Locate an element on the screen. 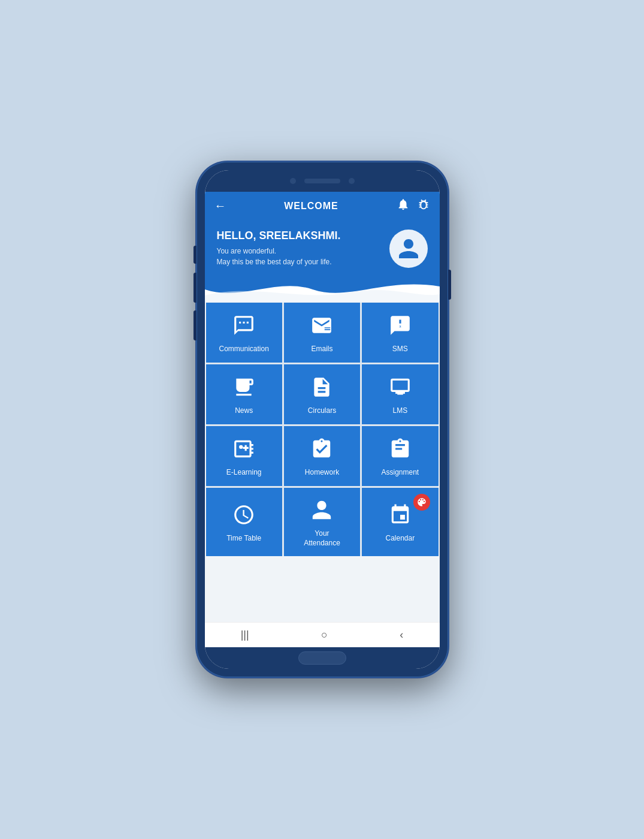 This screenshot has height=839, width=644. calendar-icon is located at coordinates (400, 517).